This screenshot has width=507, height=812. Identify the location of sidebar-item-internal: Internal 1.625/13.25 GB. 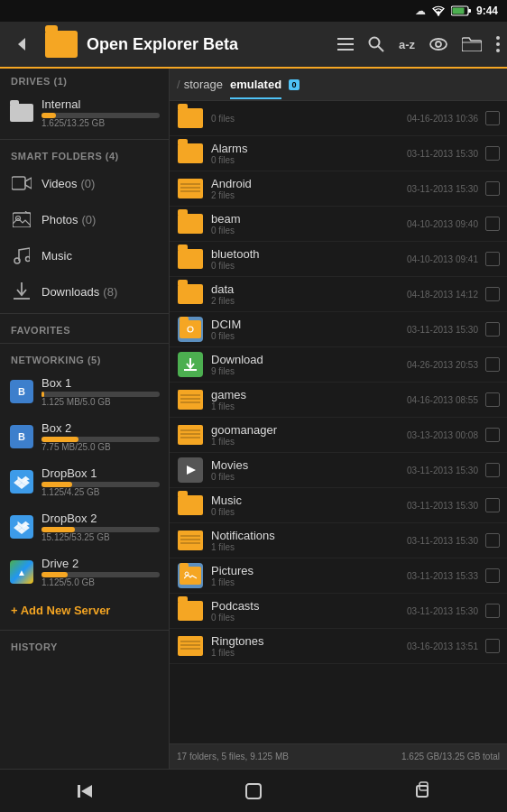
(85, 113).